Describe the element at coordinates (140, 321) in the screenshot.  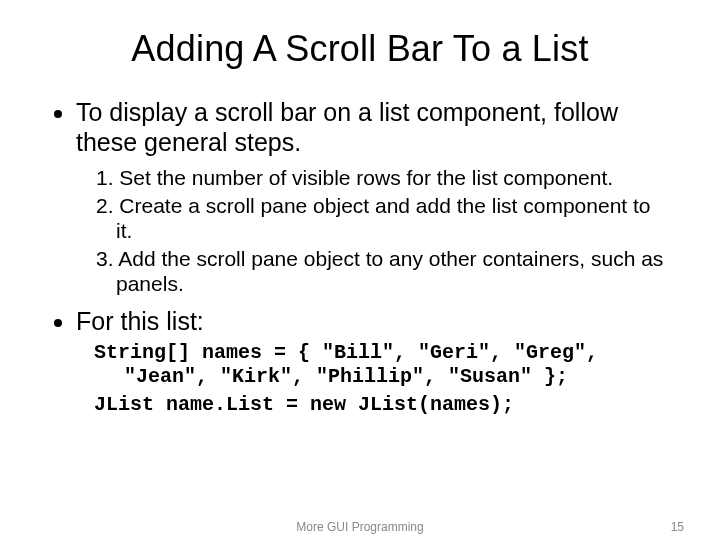
I see `bullet-forthis-text: For this list:` at that location.